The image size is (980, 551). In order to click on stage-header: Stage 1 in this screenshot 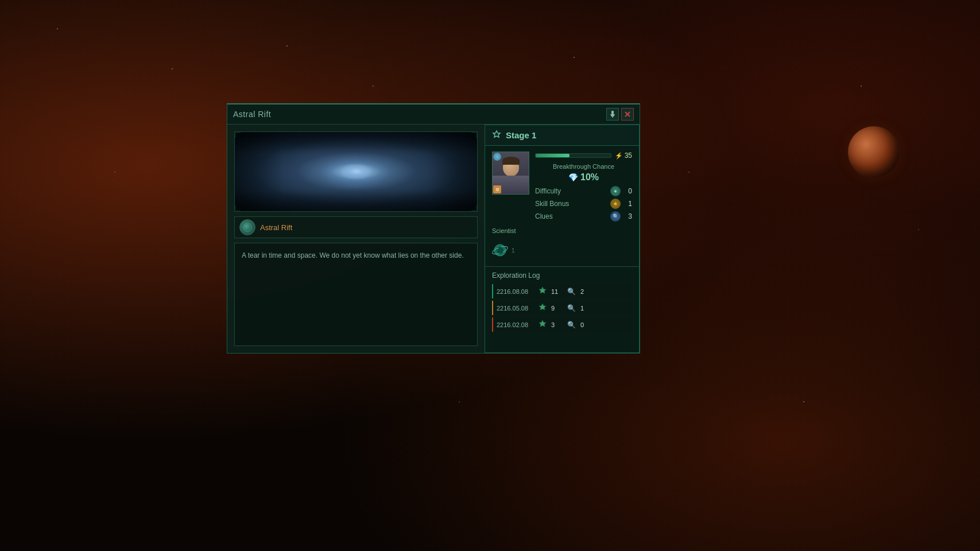, I will do `click(562, 135)`.